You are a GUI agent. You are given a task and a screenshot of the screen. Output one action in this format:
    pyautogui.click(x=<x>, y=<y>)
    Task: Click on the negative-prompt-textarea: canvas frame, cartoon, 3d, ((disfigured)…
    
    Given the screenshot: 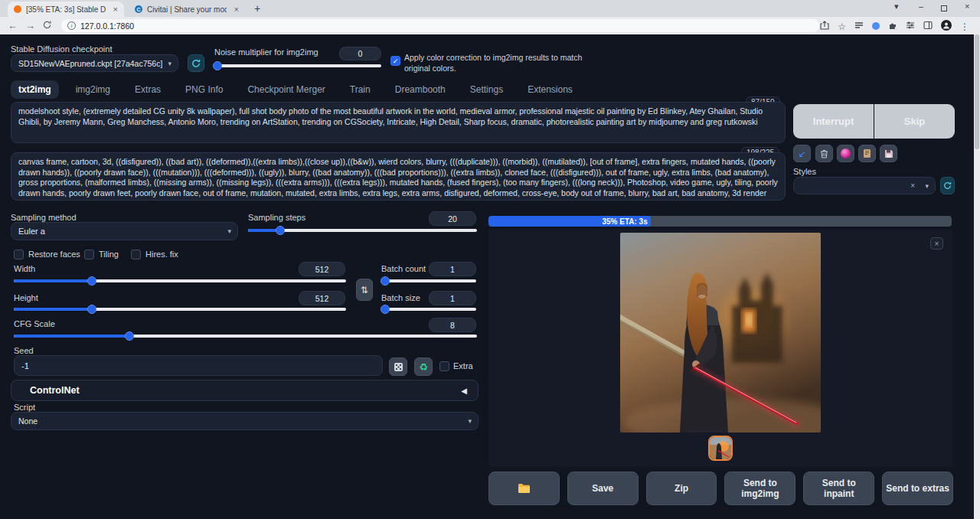 What is the action you would take?
    pyautogui.click(x=398, y=176)
    